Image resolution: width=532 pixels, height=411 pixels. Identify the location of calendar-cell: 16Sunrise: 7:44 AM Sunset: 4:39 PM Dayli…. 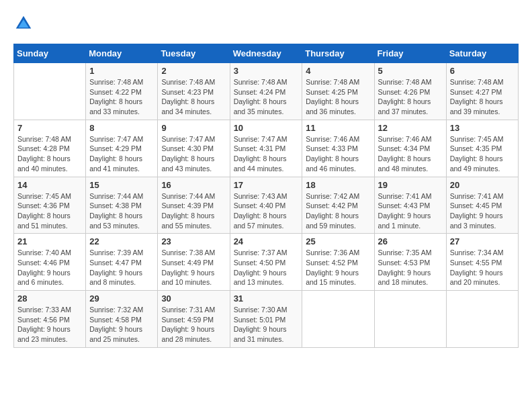
(193, 205).